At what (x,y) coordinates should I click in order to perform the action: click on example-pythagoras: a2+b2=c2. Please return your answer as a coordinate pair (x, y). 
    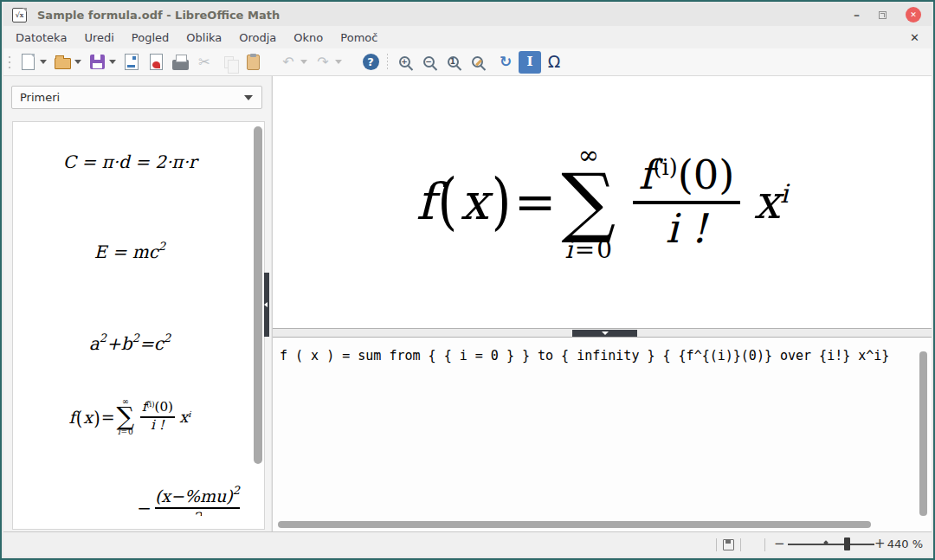
    Looking at the image, I should click on (130, 344).